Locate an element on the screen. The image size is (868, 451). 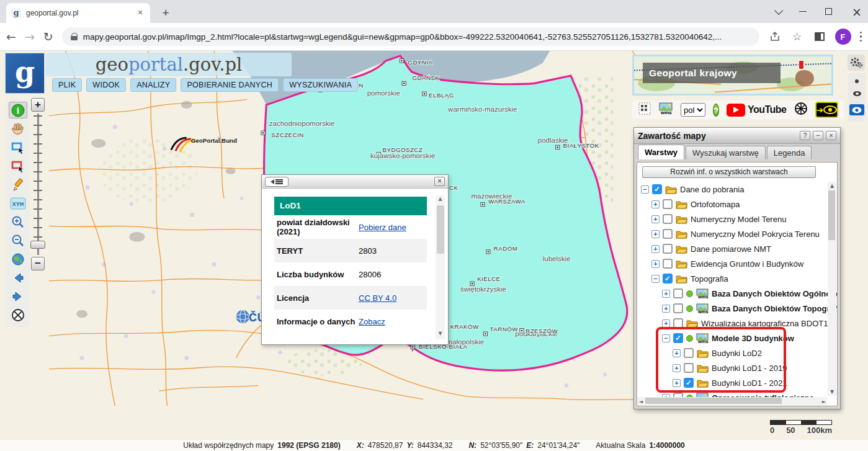
active-view-eye-icon is located at coordinates (857, 110).